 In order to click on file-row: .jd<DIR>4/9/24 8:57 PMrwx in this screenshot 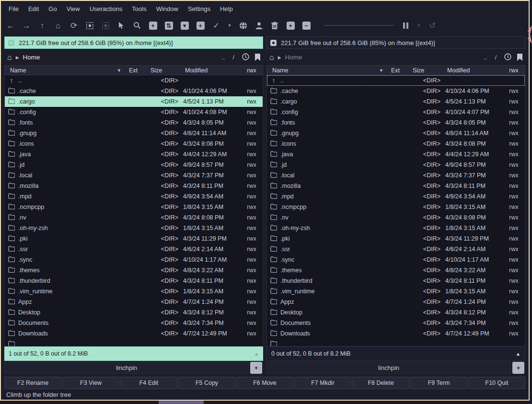, I will do `click(134, 165)`.